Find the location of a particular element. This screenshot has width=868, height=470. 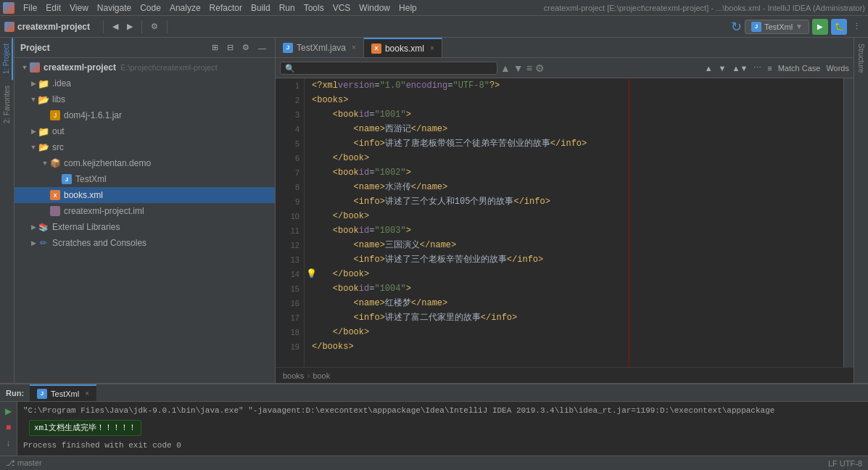

search-settings-btn: ⚙ is located at coordinates (540, 68).